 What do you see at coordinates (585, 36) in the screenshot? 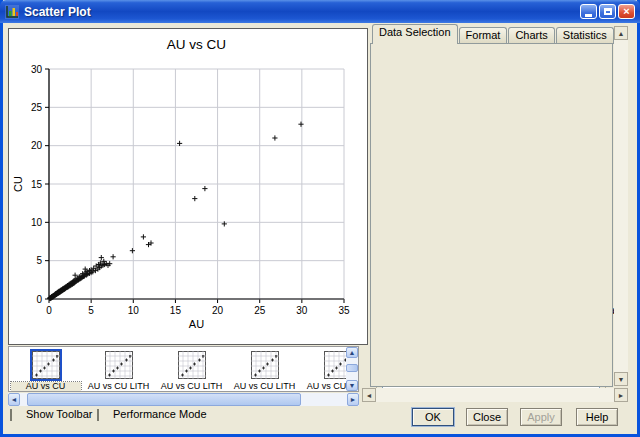
I see `tab-statistics: Statistics` at bounding box center [585, 36].